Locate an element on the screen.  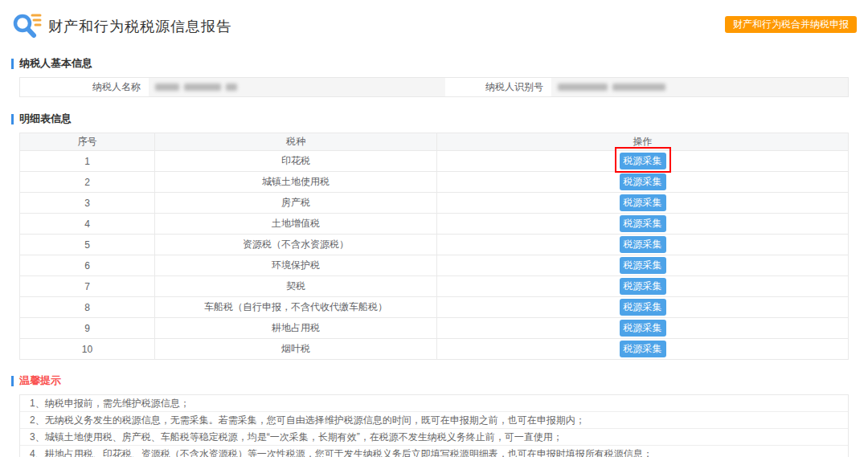
taxpayer-info-row: 纳税人名称 纳税人识别号 is located at coordinates (434, 87).